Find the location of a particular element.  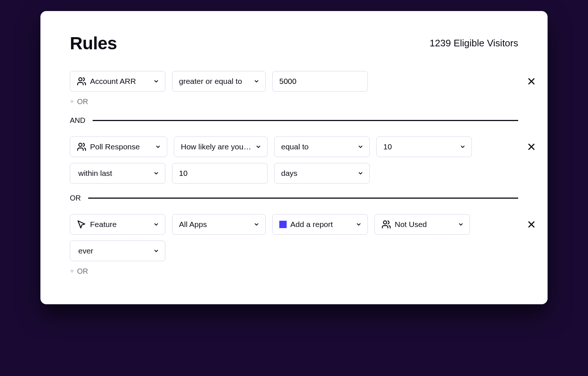

dropdown-label: equal to is located at coordinates (318, 147).